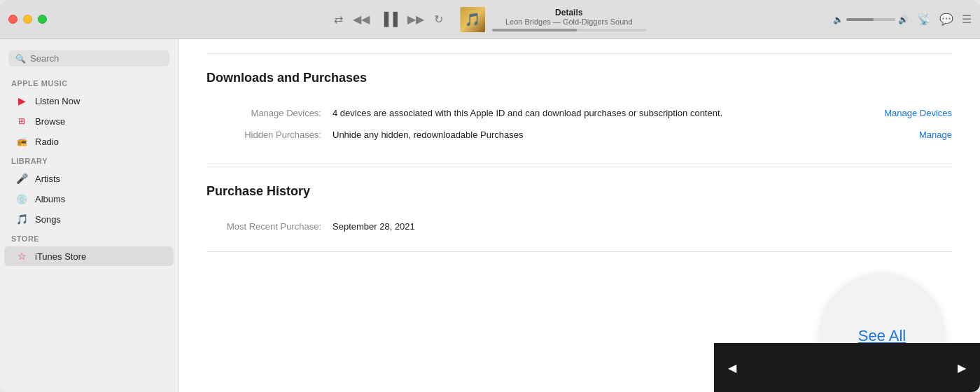  What do you see at coordinates (569, 30) in the screenshot?
I see `progress-bar` at bounding box center [569, 30].